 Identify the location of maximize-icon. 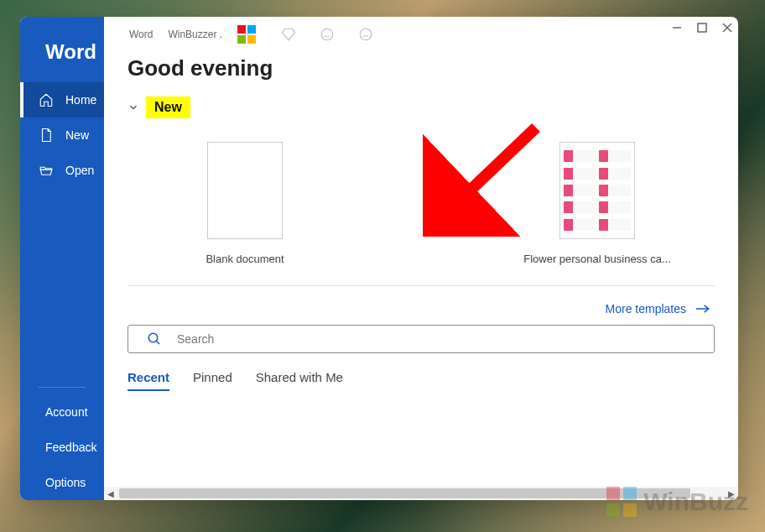
(702, 28).